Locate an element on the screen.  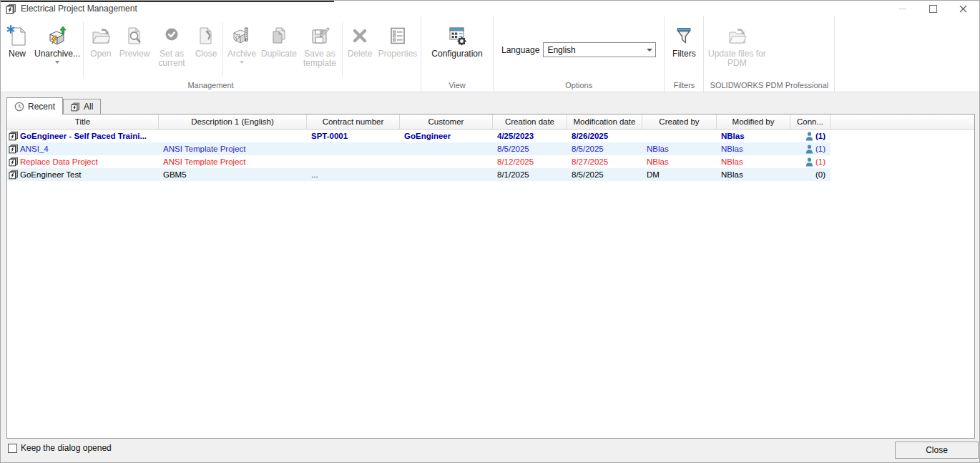
keep-dialog-opened-label: Keep the dialog opened is located at coordinates (66, 448).